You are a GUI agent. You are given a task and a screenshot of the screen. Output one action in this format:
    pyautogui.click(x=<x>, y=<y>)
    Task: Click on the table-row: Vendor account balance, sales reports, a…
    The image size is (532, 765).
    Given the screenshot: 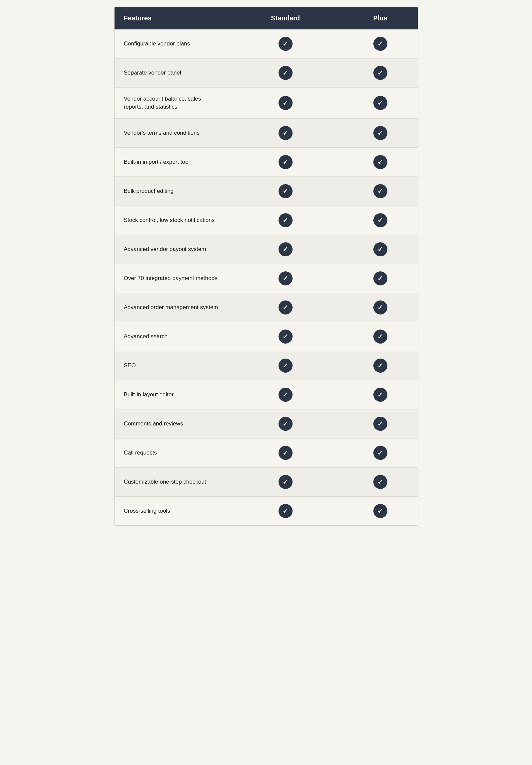 What is the action you would take?
    pyautogui.click(x=266, y=103)
    